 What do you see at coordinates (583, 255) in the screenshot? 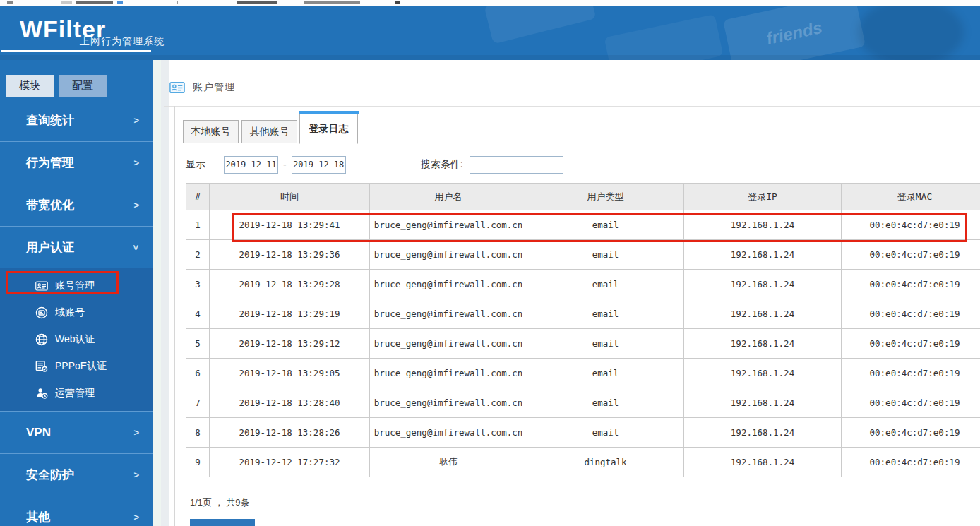
I see `table-row: 22019-12-18 13:29:36bruce_geng@imfirewal…` at bounding box center [583, 255].